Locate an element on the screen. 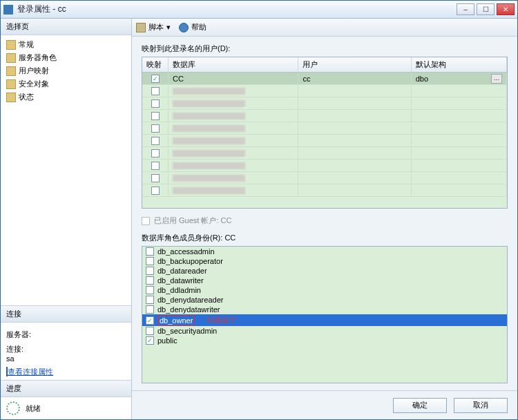 The width and height of the screenshot is (518, 420). role-name: public is located at coordinates (167, 341).